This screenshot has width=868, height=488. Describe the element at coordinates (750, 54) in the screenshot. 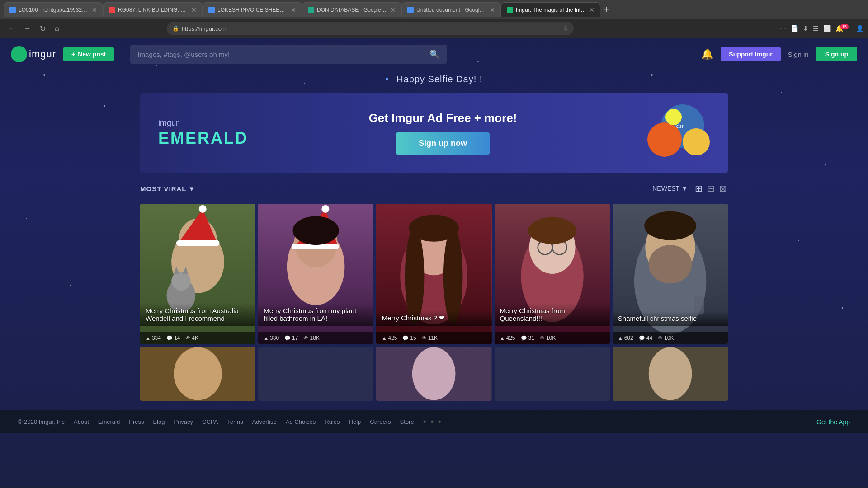

I see `support-imgur-button: Support Imgur` at that location.